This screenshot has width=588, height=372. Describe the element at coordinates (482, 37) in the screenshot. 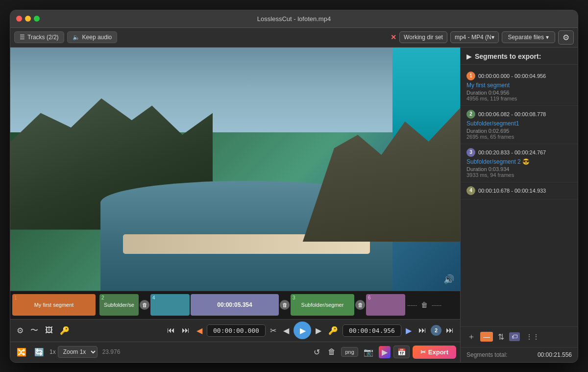

I see `toolbar-right: ✕ Working dir set mp4 - MP4 (N▾ Separate…` at that location.